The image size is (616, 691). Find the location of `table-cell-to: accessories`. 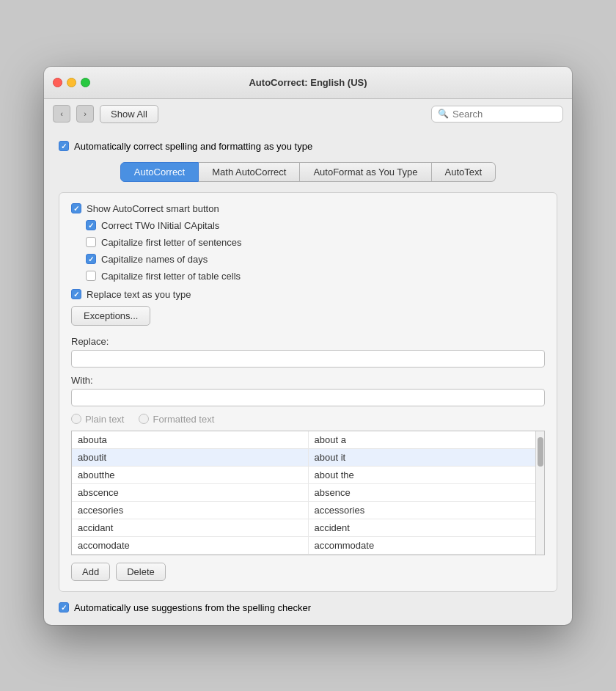

table-cell-to: accessories is located at coordinates (427, 511).